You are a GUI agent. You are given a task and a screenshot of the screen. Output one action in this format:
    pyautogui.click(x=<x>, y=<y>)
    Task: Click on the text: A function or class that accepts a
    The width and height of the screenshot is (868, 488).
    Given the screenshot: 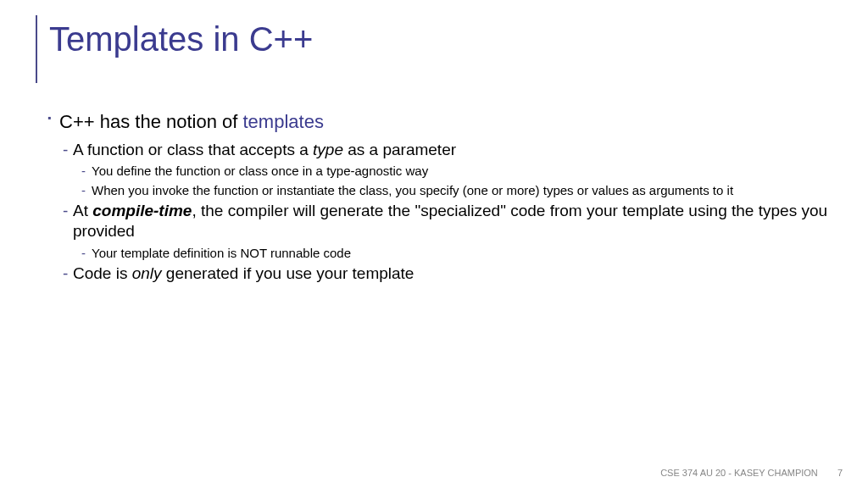 What is the action you would take?
    pyautogui.click(x=193, y=149)
    